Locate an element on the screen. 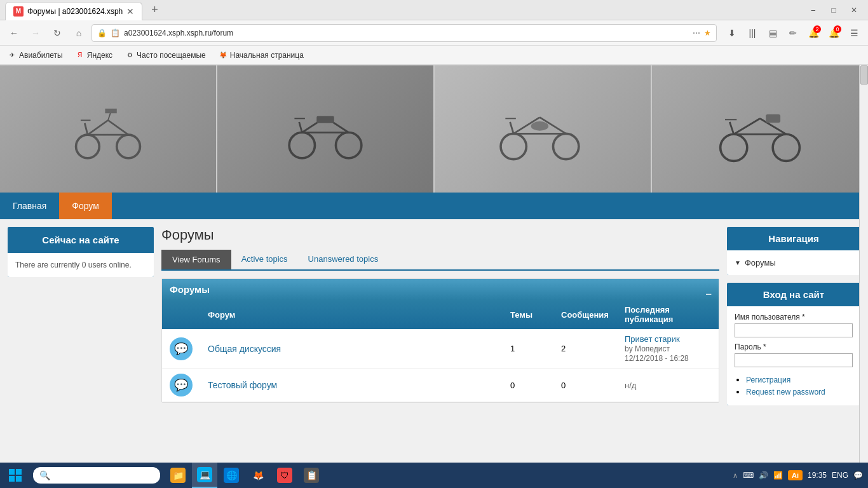  lang-indicator: ENG is located at coordinates (840, 475).